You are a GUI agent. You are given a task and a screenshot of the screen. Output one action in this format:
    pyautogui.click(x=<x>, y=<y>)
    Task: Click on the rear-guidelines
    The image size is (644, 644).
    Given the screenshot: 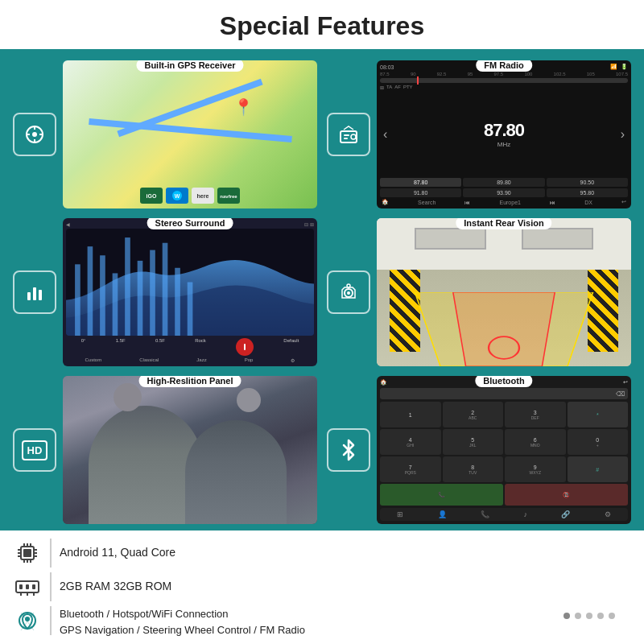 What is the action you would take?
    pyautogui.click(x=504, y=329)
    